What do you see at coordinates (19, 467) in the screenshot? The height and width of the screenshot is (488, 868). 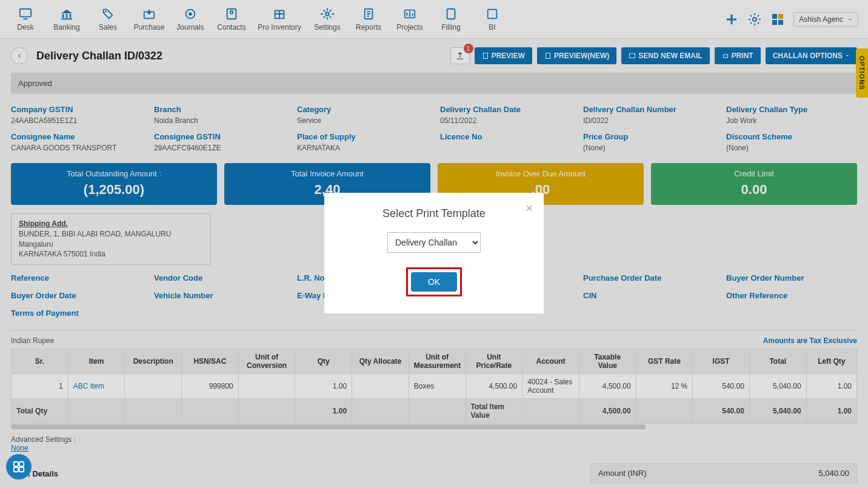 I see `grid-icon` at bounding box center [19, 467].